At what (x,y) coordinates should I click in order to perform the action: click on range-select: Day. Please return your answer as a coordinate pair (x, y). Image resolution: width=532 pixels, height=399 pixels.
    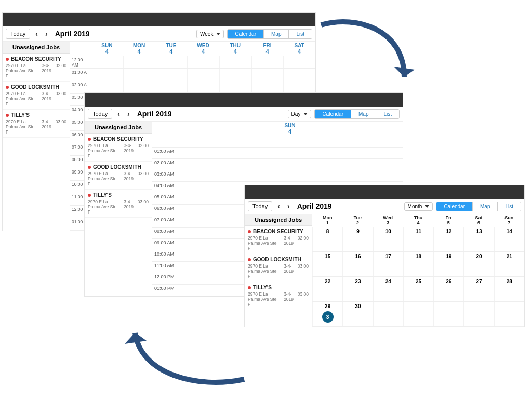
    Looking at the image, I should click on (300, 114).